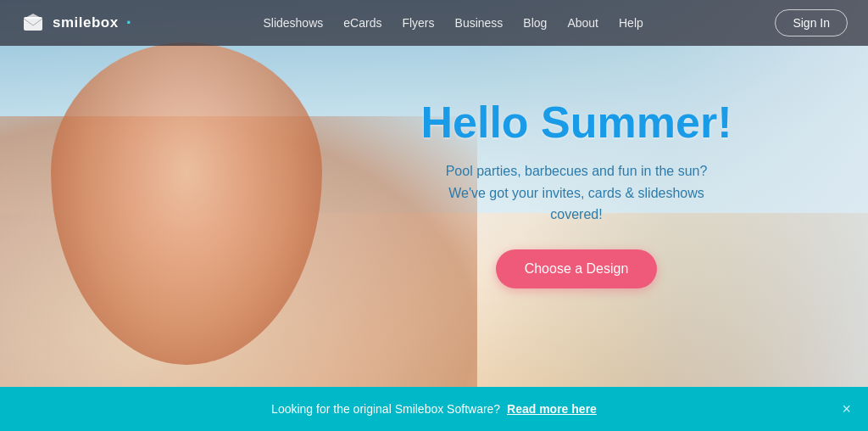  What do you see at coordinates (363, 23) in the screenshot?
I see `nav-item-ecards: eCards` at bounding box center [363, 23].